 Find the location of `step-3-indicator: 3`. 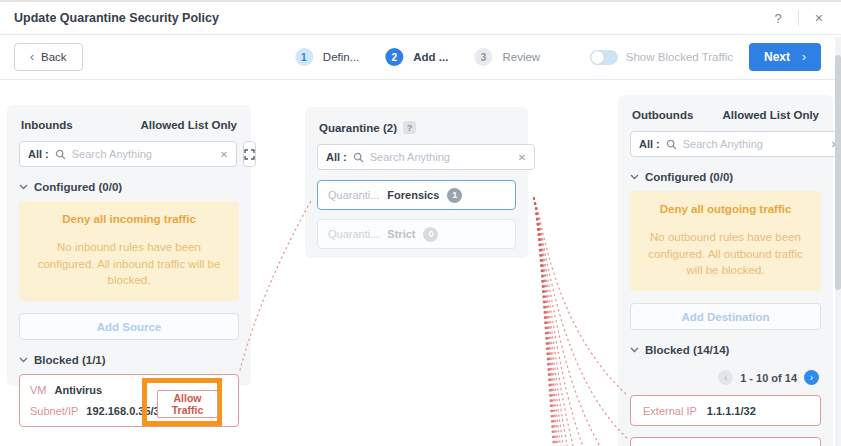

step-3-indicator: 3 is located at coordinates (483, 57).